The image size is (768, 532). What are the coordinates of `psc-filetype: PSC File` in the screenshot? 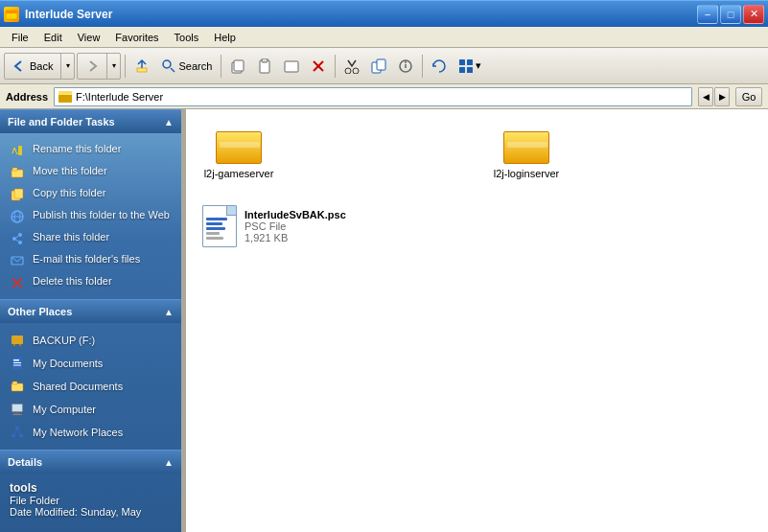 It's located at (295, 226).